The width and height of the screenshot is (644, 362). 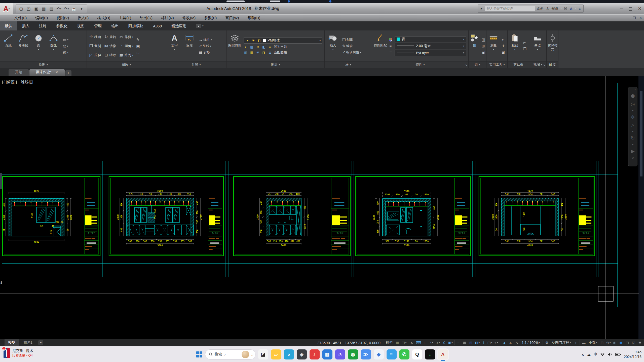 I want to click on selection-filter: ◳▾, so click(x=490, y=343).